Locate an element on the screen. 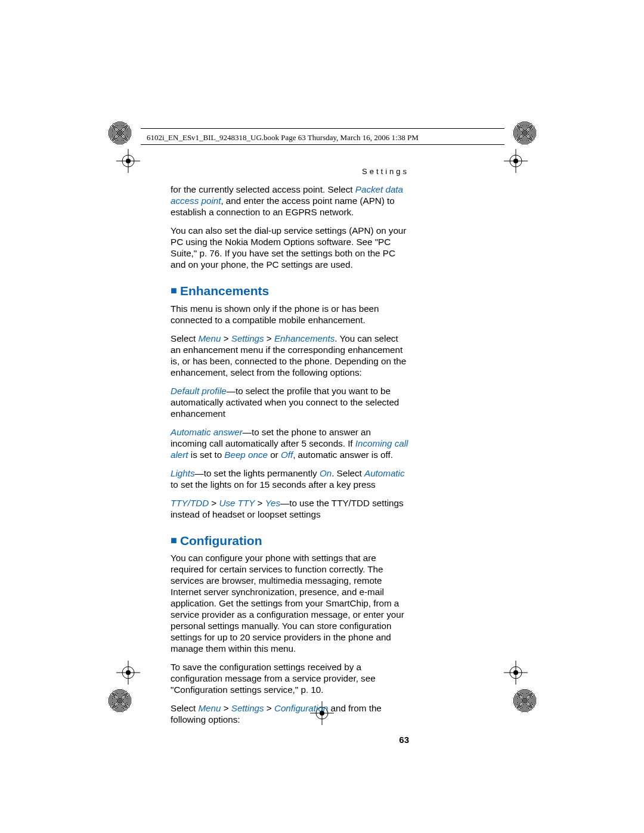  ui-term: Enhancements is located at coordinates (304, 339).